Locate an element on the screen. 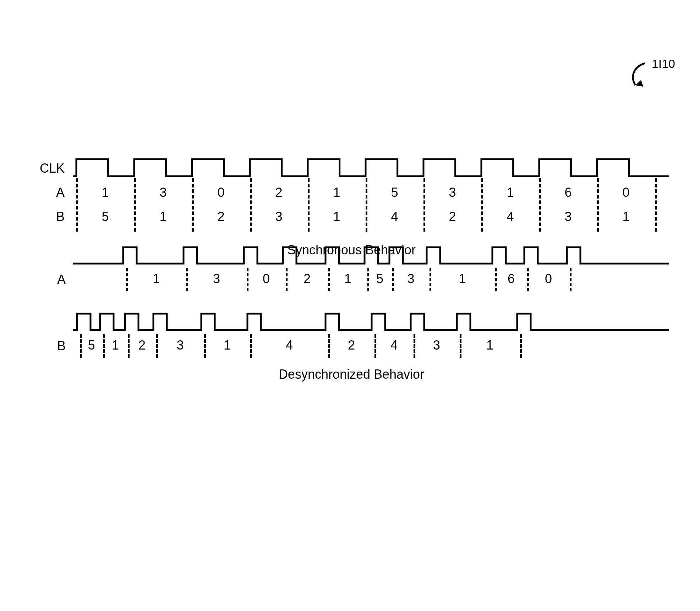 This screenshot has height=611, width=700. reference-arrow-icon is located at coordinates (638, 76).